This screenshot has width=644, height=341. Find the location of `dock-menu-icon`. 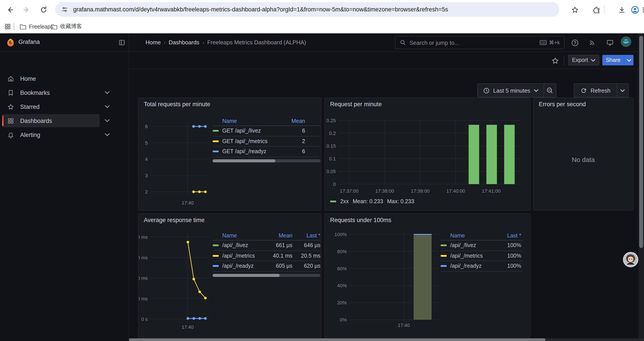

dock-menu-icon is located at coordinates (122, 44).